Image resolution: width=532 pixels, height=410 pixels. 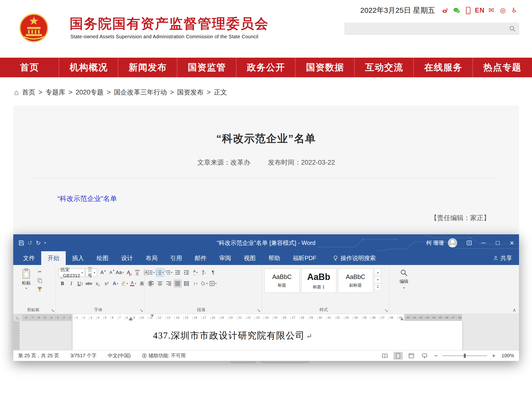 I want to click on paste-button: 粘贴 ▾, so click(x=26, y=280).